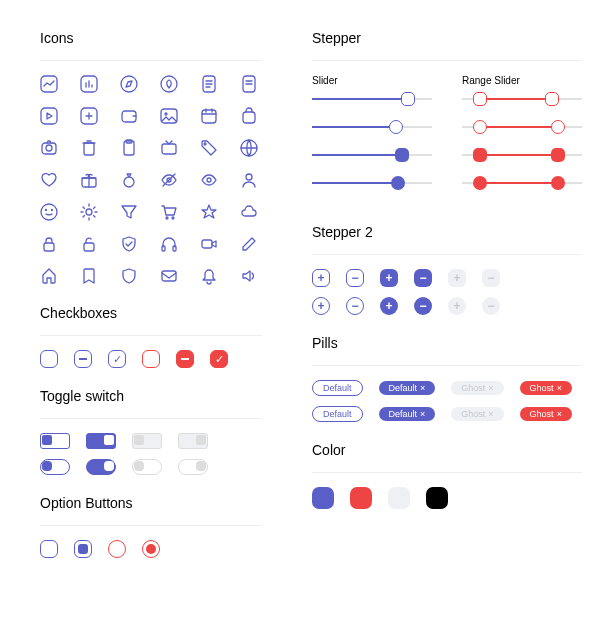 This screenshot has width=595, height=626. Describe the element at coordinates (49, 276) in the screenshot. I see `home-icon` at that location.